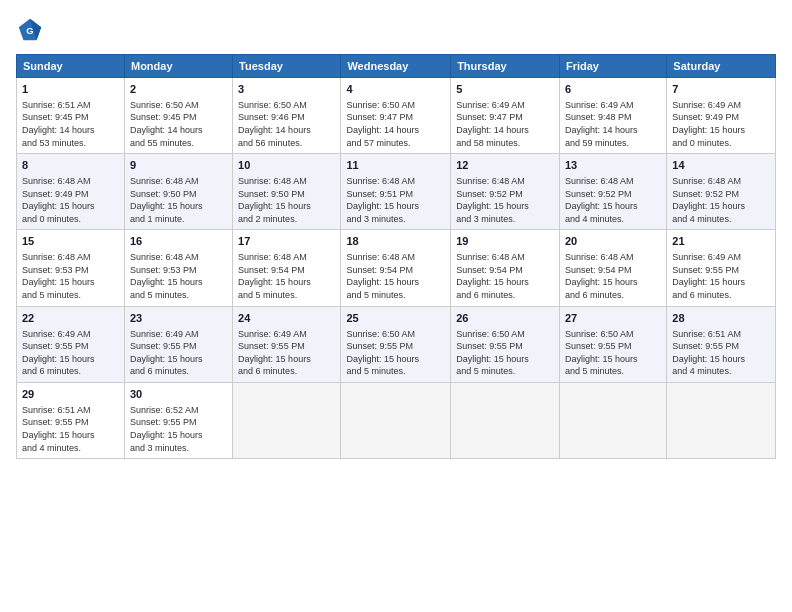  What do you see at coordinates (178, 318) in the screenshot?
I see `day-number: 23` at bounding box center [178, 318].